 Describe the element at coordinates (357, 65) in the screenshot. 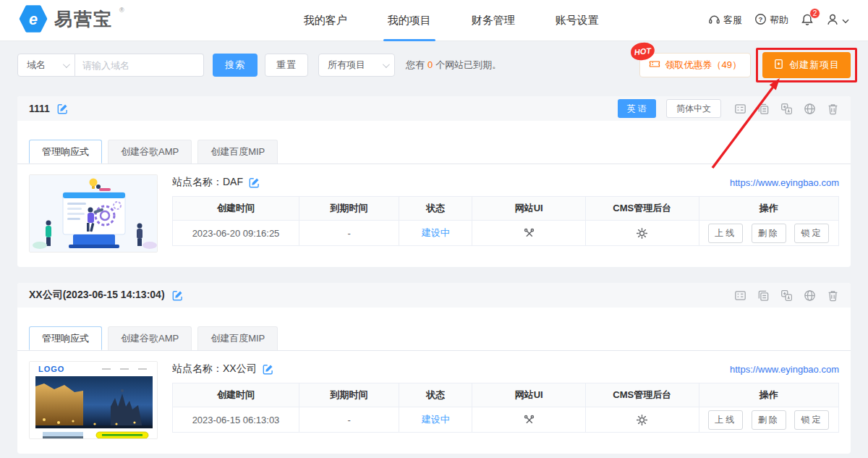

I see `project-filter-select: 所有项目` at that location.